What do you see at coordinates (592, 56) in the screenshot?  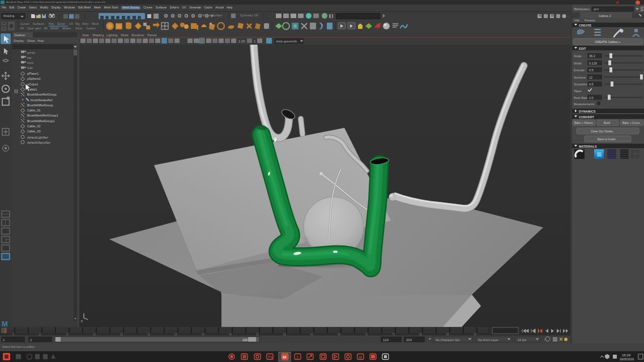 I see `svg-text: 39.2` at bounding box center [592, 56].